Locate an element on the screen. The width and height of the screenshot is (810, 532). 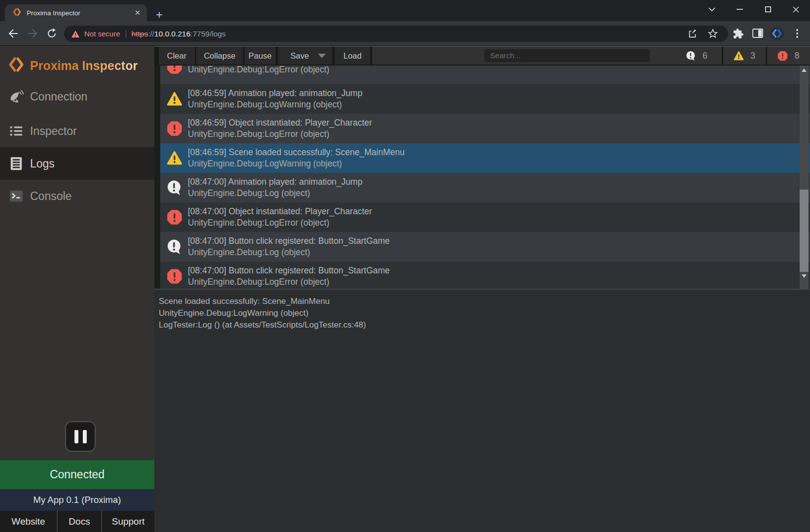
search-input: Search... is located at coordinates (567, 56).